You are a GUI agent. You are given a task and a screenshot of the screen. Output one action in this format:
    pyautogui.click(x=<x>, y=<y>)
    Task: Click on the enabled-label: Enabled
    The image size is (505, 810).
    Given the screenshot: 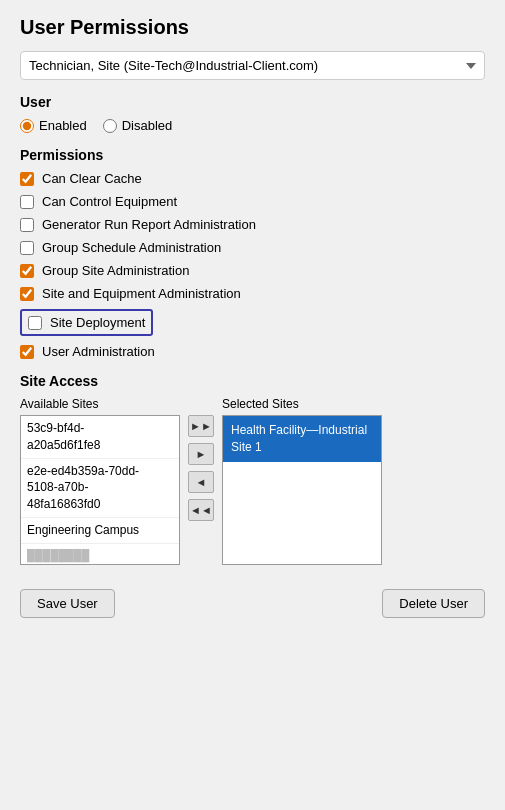 What is the action you would take?
    pyautogui.click(x=63, y=126)
    